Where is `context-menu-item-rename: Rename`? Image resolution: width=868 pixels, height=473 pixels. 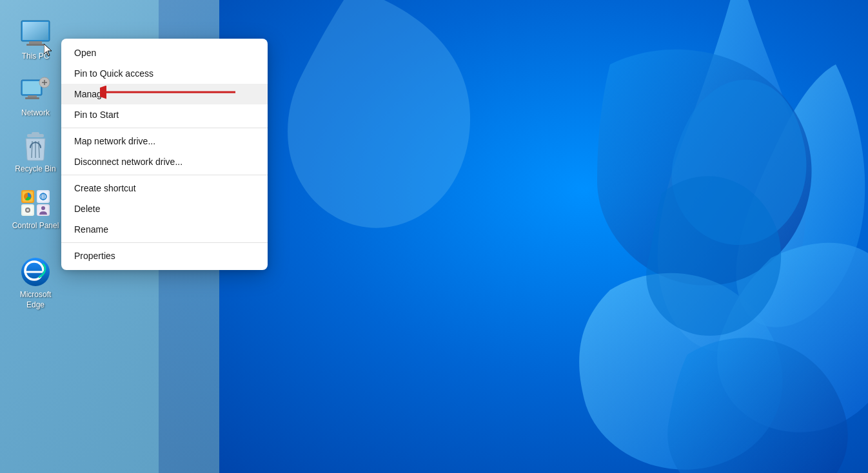 context-menu-item-rename: Rename is located at coordinates (164, 229).